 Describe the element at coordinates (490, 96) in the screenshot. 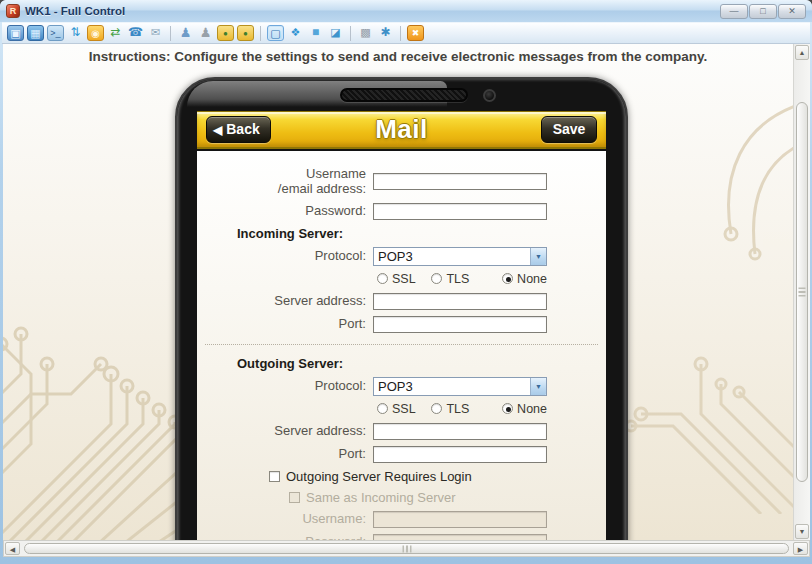

I see `camera` at that location.